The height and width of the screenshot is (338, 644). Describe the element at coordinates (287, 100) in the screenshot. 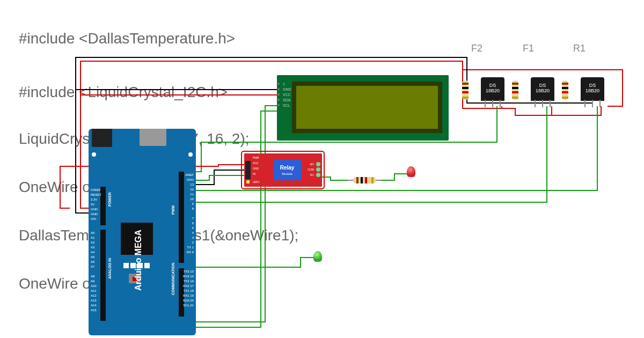

I see `svg-text: SDA` at that location.